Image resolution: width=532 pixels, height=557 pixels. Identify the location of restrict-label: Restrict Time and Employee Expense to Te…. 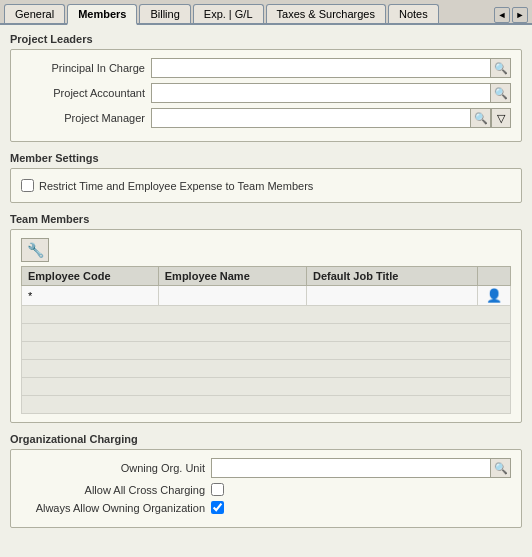
(176, 186).